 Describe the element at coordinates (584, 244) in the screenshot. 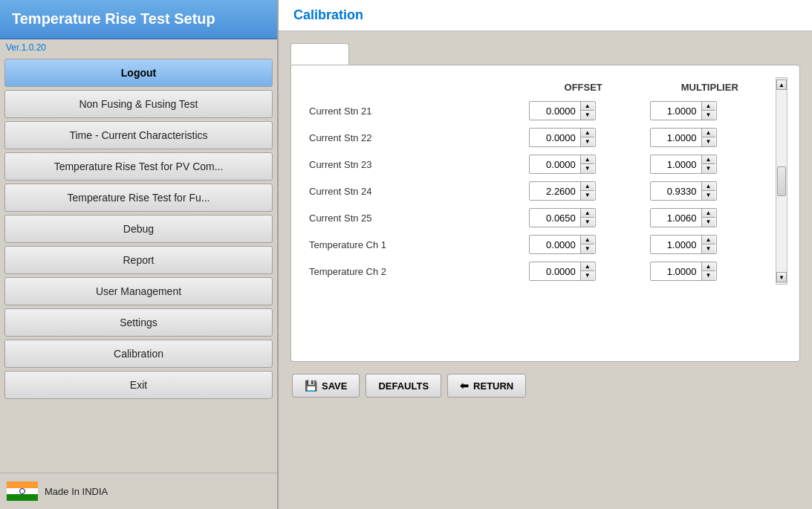

I see `offset-cell-5: ▲ ▼` at that location.